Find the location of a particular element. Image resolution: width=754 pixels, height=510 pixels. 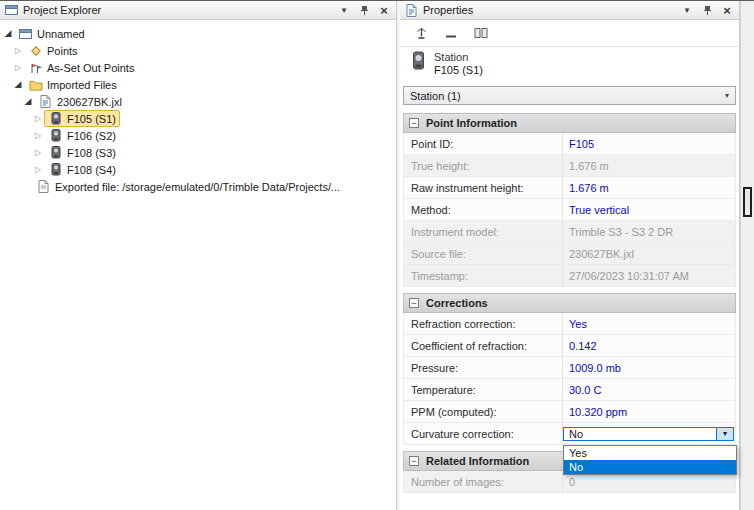

project-icon is located at coordinates (26, 34).